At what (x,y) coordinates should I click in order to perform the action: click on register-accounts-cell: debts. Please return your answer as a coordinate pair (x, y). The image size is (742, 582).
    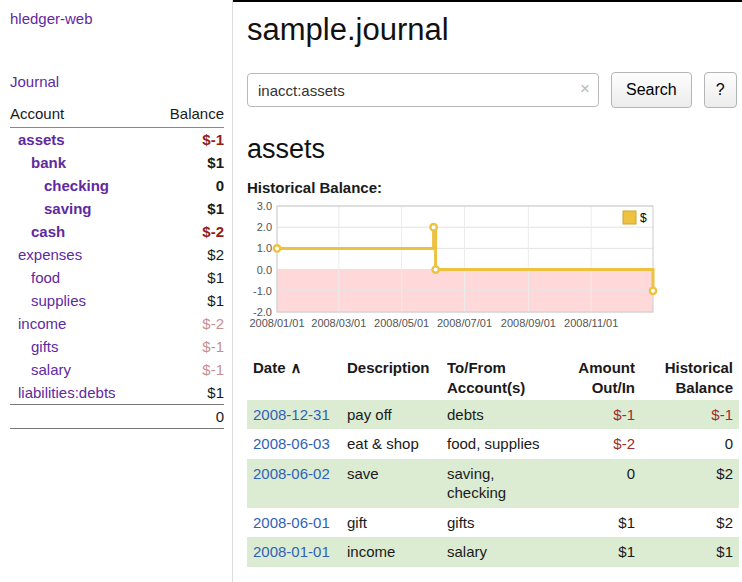
    Looking at the image, I should click on (497, 415).